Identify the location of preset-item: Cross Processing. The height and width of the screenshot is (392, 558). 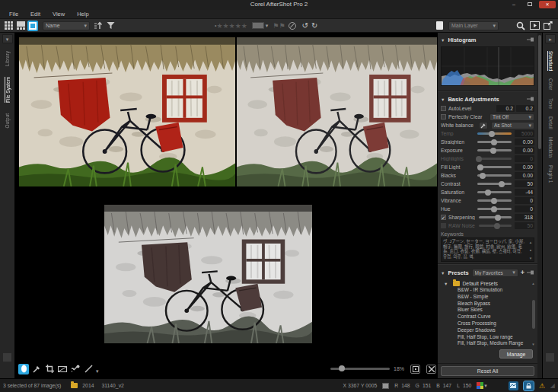
(487, 324).